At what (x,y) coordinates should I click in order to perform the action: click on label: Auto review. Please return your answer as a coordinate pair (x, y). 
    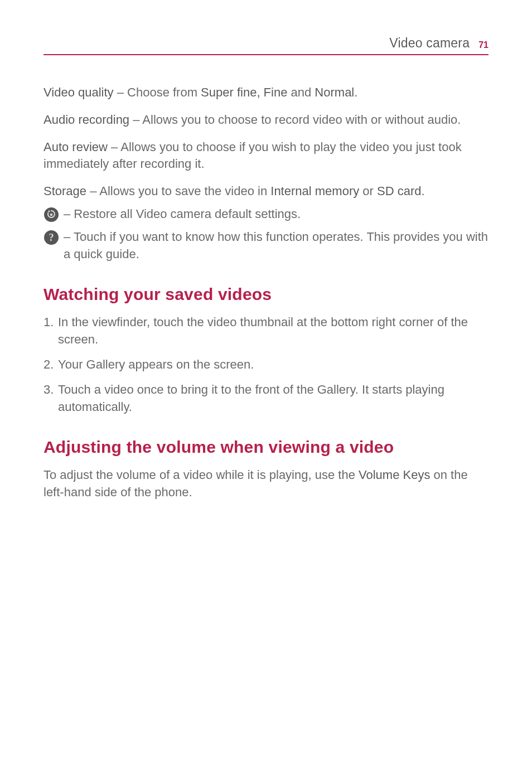
    Looking at the image, I should click on (76, 147).